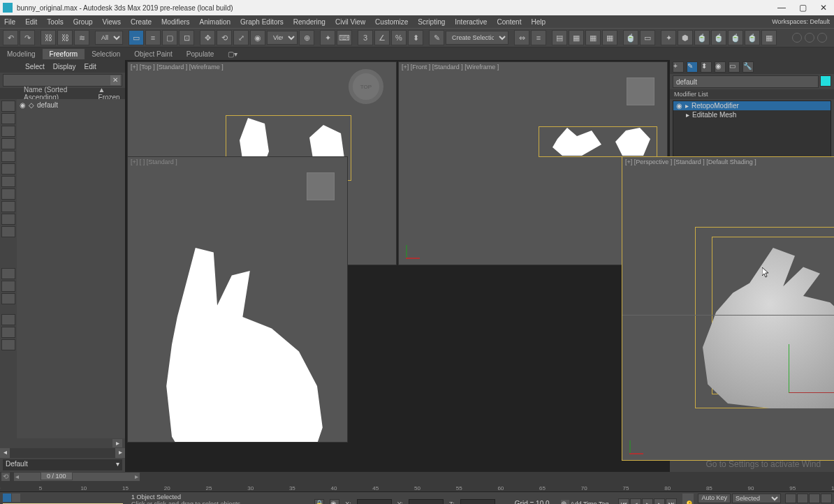 Image resolution: width=834 pixels, height=504 pixels. I want to click on rotate-button: ⟲, so click(224, 38).